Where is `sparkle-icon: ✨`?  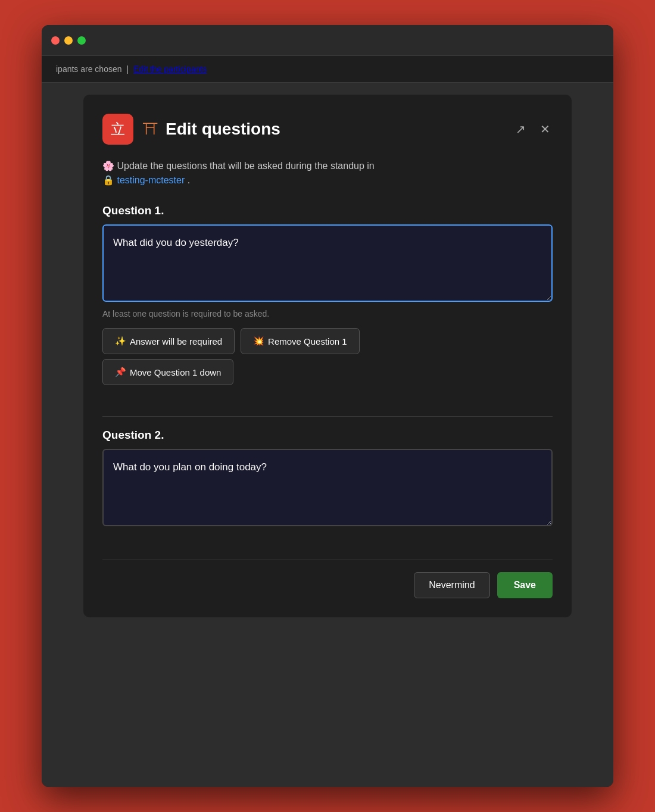 sparkle-icon: ✨ is located at coordinates (120, 341).